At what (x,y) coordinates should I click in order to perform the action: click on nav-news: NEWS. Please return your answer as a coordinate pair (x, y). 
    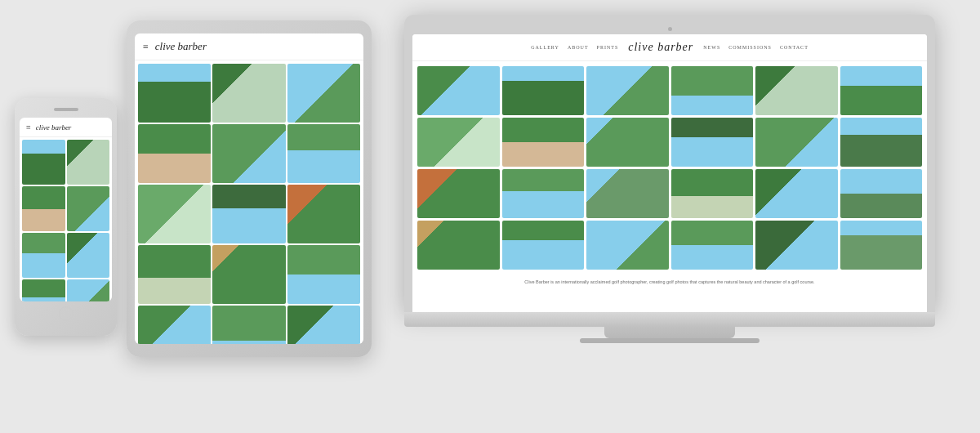
    Looking at the image, I should click on (712, 47).